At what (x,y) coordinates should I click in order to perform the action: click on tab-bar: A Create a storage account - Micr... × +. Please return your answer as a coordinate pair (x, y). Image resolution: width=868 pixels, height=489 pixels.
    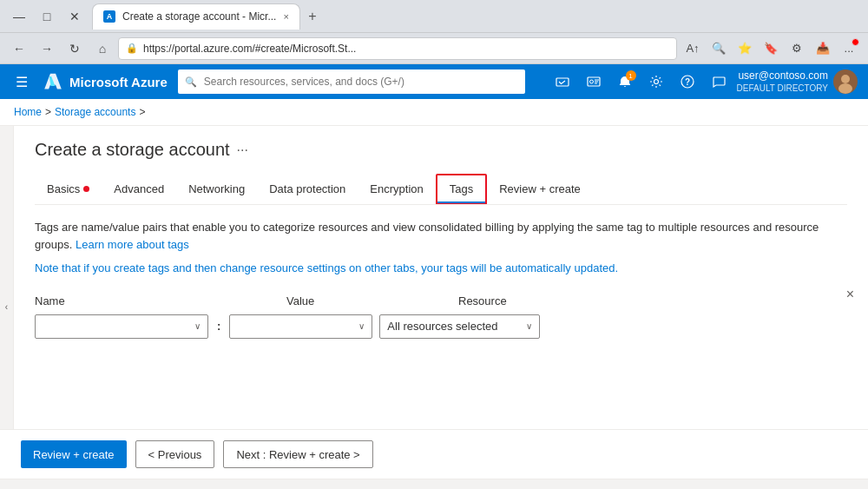
    Looking at the image, I should click on (208, 17).